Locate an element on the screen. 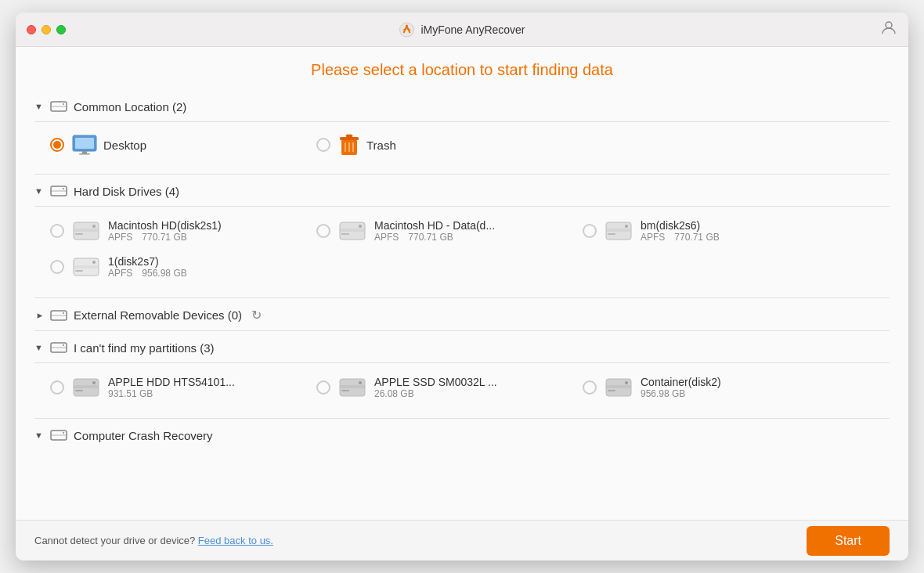  section-header-hdd: ▼ Hard Disk Drives (4) is located at coordinates (462, 190).